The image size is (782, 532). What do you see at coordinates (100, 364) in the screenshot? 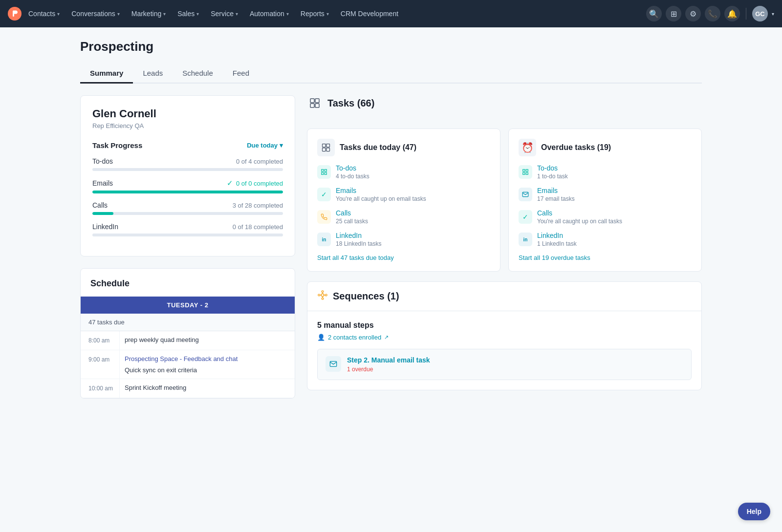
I see `schedule-time-label: 9:00 am` at bounding box center [100, 364].